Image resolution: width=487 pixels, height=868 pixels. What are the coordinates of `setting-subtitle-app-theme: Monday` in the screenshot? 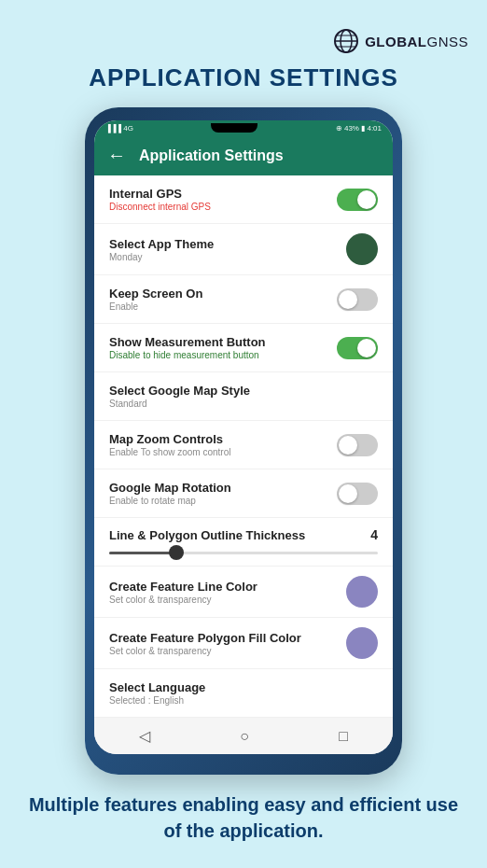 It's located at (224, 258).